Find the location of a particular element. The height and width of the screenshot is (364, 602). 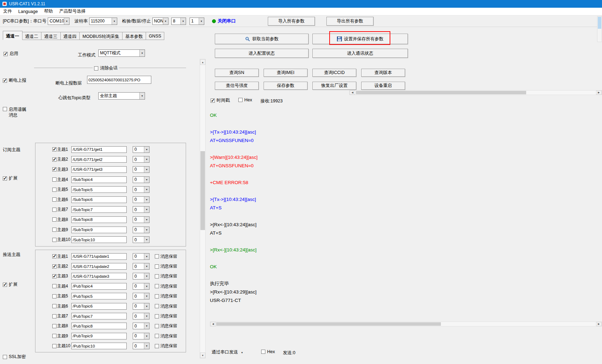

subscribe-topic-row: 主题4 0 is located at coordinates (111, 180).